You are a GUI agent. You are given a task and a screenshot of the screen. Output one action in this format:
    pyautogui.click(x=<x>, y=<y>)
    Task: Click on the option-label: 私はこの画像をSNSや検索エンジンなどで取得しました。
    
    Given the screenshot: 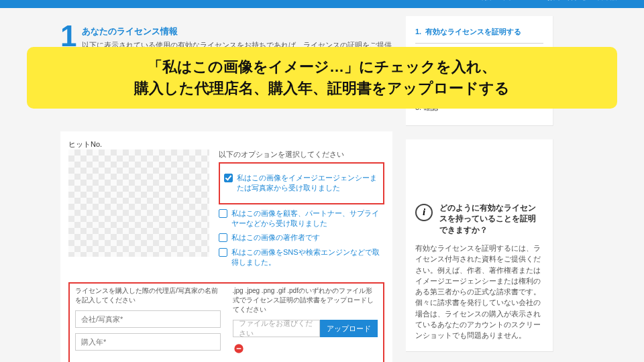 What is the action you would take?
    pyautogui.click(x=308, y=257)
    